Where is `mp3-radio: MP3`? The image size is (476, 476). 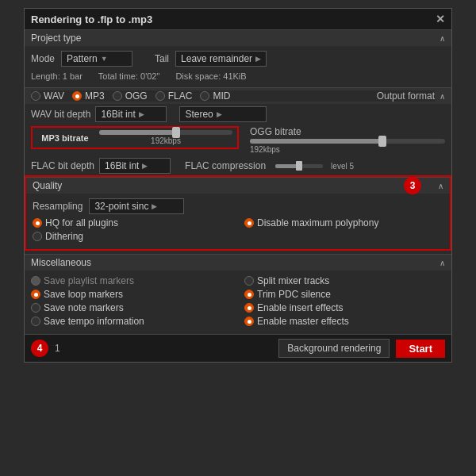 mp3-radio: MP3 is located at coordinates (89, 96).